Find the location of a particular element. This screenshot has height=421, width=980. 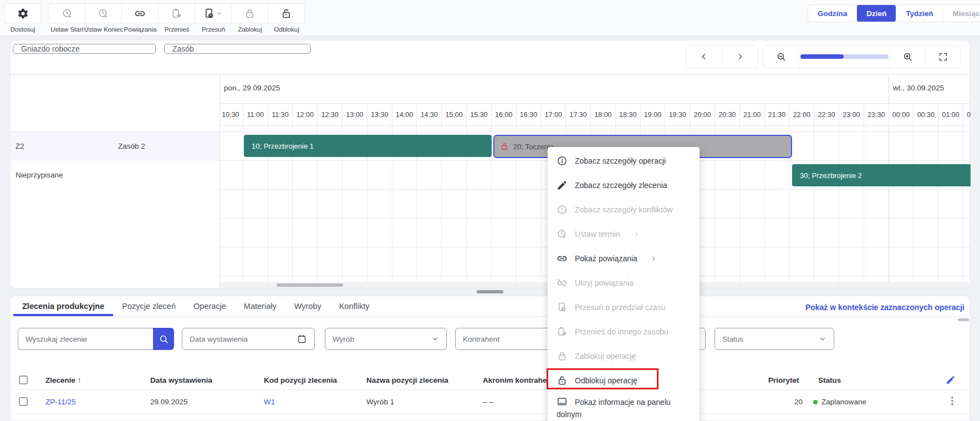

clock-play-icon is located at coordinates (68, 13).